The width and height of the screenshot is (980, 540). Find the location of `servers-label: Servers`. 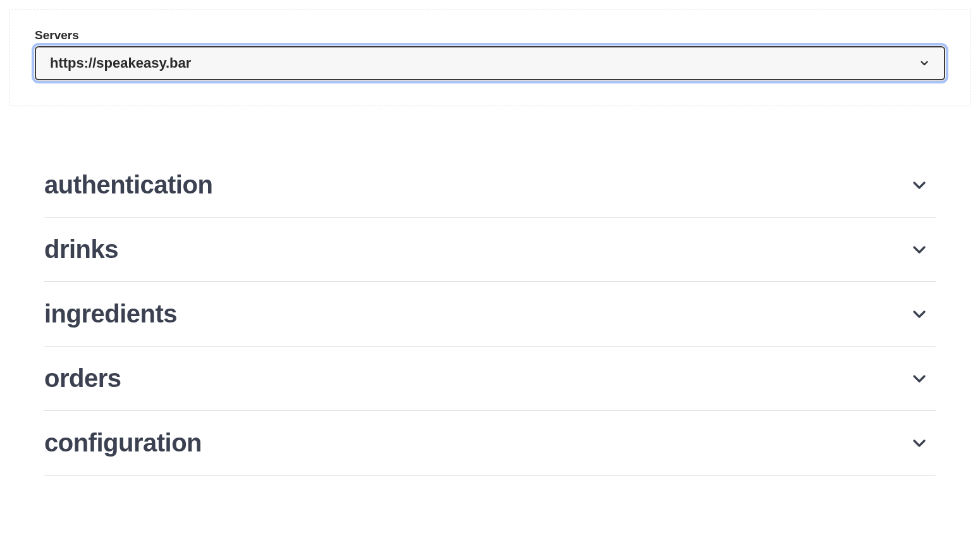

servers-label: Servers is located at coordinates (490, 35).